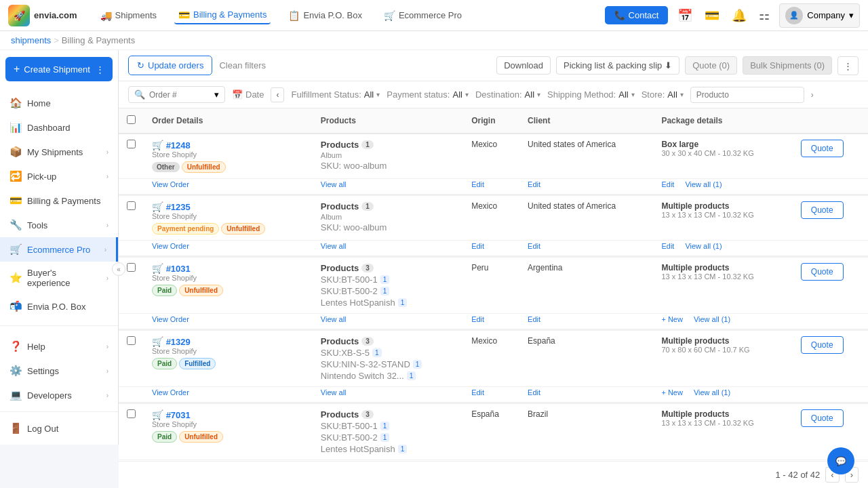 This screenshot has height=488, width=868. Describe the element at coordinates (228, 359) in the screenshot. I see `order-details-cell: 🛒 #1329 Store Shopify PaidFulfilled` at that location.